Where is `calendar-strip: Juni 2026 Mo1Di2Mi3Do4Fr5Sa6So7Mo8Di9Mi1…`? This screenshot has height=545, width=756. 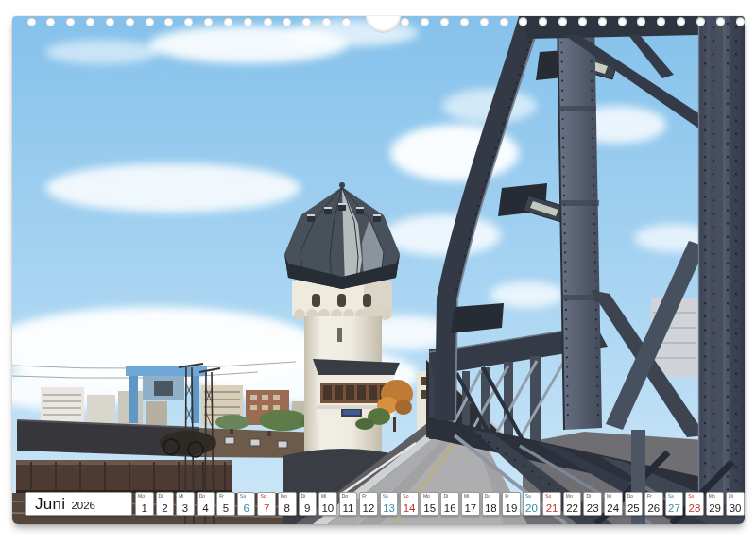 calendar-strip: Juni 2026 Mo1Di2Mi3Do4Fr5Sa6So7Mo8Di9Mi1… is located at coordinates (378, 504).